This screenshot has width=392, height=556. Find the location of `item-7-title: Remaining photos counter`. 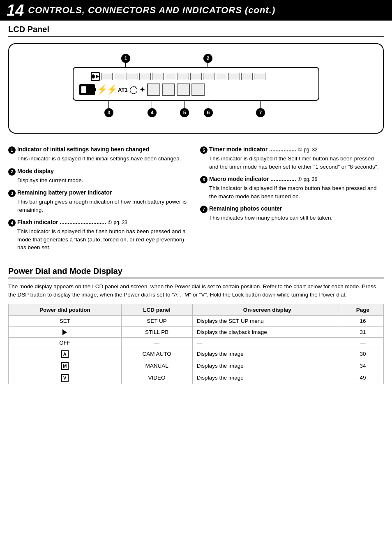

item-7-title: Remaining photos counter is located at coordinates (246, 208).